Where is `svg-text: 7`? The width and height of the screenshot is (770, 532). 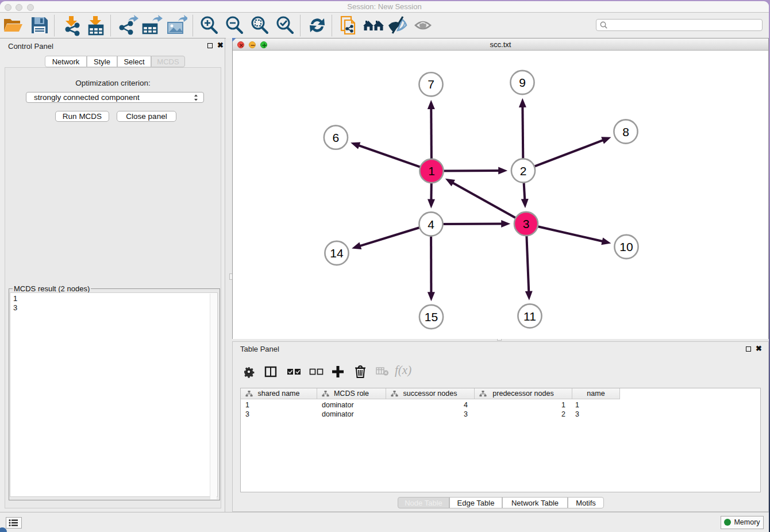 svg-text: 7 is located at coordinates (431, 84).